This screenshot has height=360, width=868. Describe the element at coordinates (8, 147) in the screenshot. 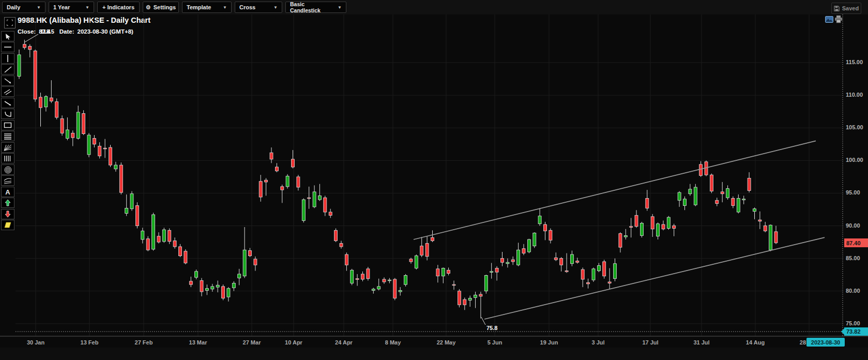

I see `gann-fan-tool` at that location.